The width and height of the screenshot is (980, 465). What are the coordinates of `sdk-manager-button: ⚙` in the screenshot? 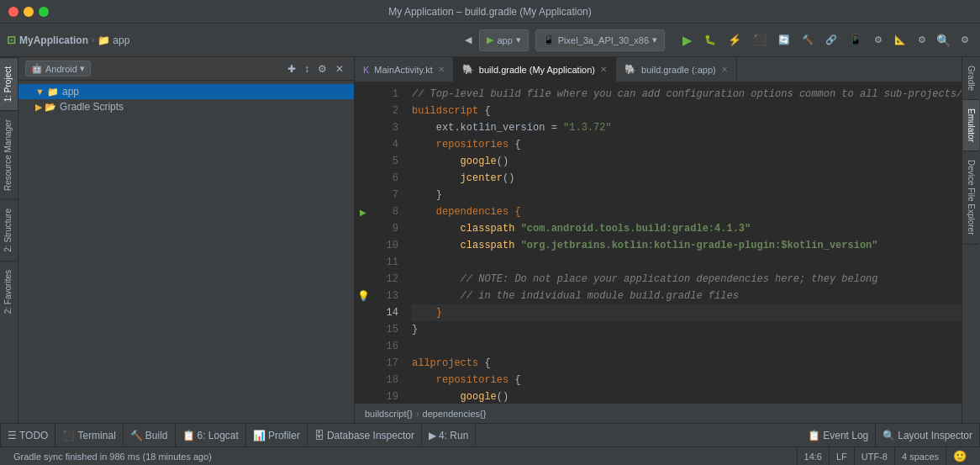 It's located at (878, 40).